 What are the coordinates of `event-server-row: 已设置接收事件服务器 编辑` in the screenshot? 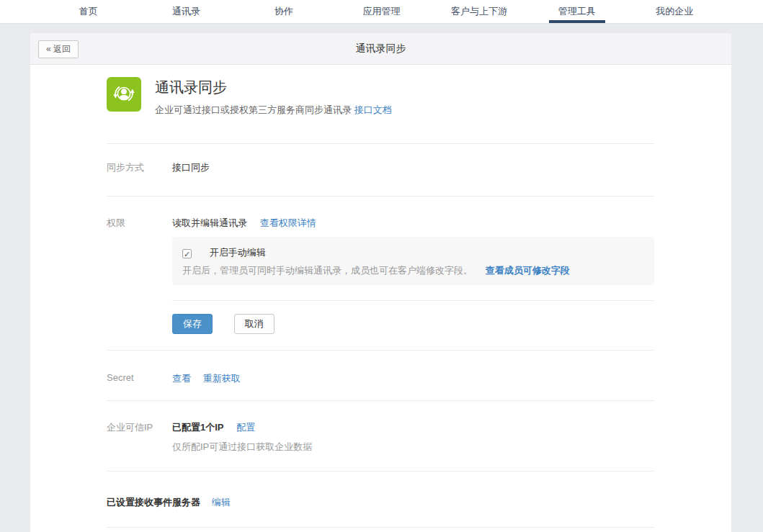 It's located at (380, 500).